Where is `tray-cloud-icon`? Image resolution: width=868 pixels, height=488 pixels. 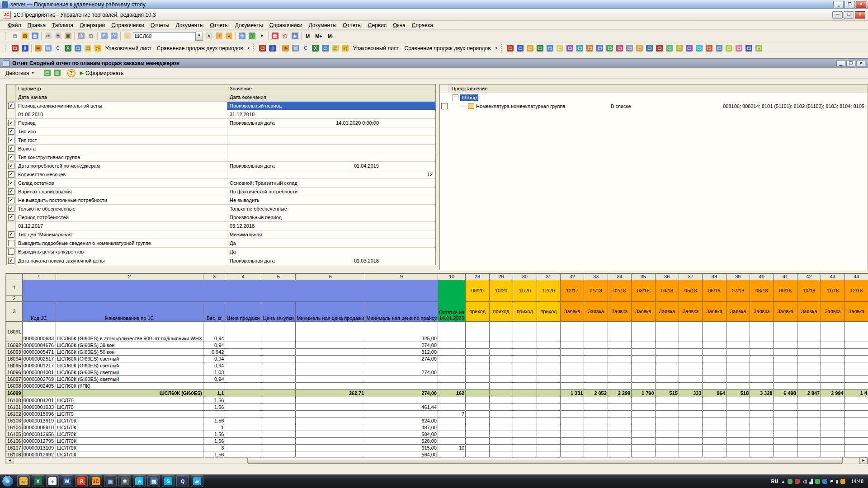
tray-cloud-icon is located at coordinates (825, 482).